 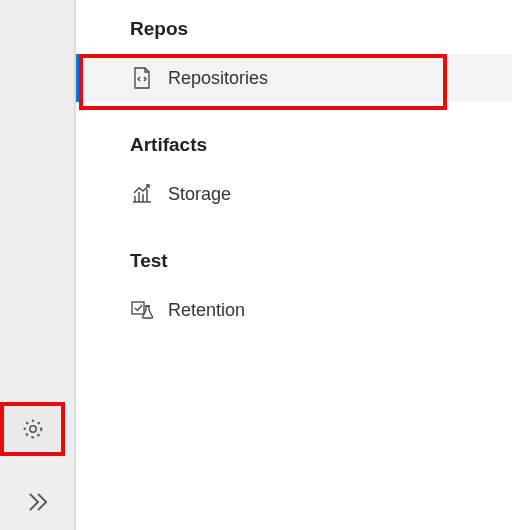 I want to click on nav-item-storage: Storage, so click(x=294, y=194).